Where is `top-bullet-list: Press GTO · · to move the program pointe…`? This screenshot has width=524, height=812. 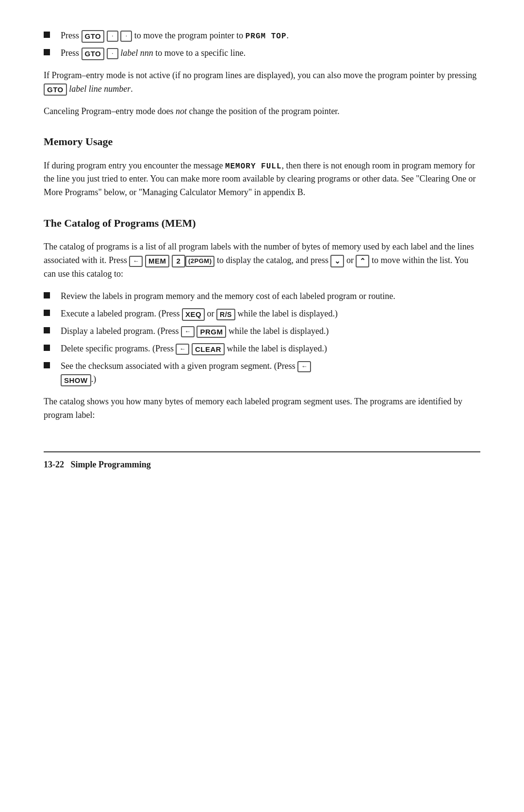 top-bullet-list: Press GTO · · to move the program pointe… is located at coordinates (262, 45).